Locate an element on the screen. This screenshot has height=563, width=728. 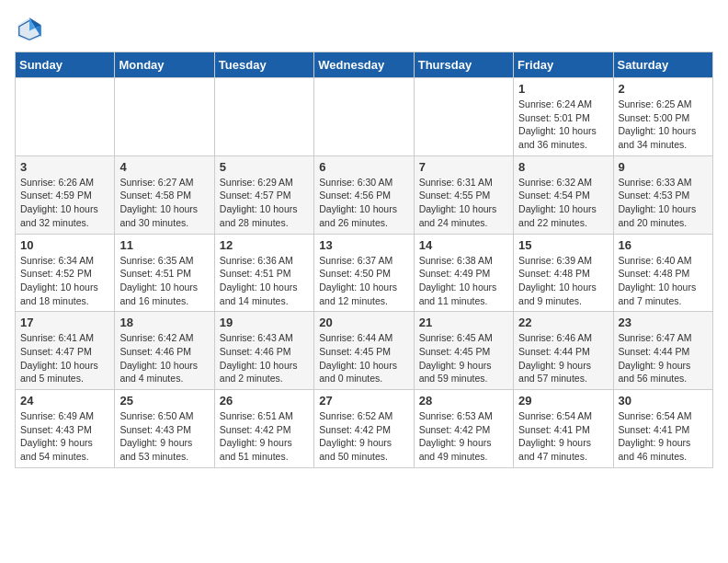
day-number: 23 is located at coordinates (664, 322).